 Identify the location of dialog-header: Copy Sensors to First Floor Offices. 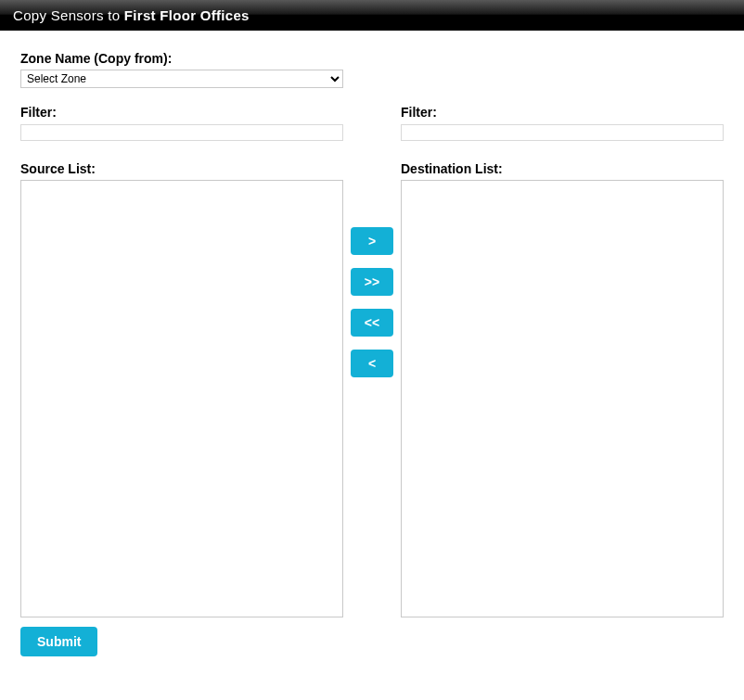
(372, 15).